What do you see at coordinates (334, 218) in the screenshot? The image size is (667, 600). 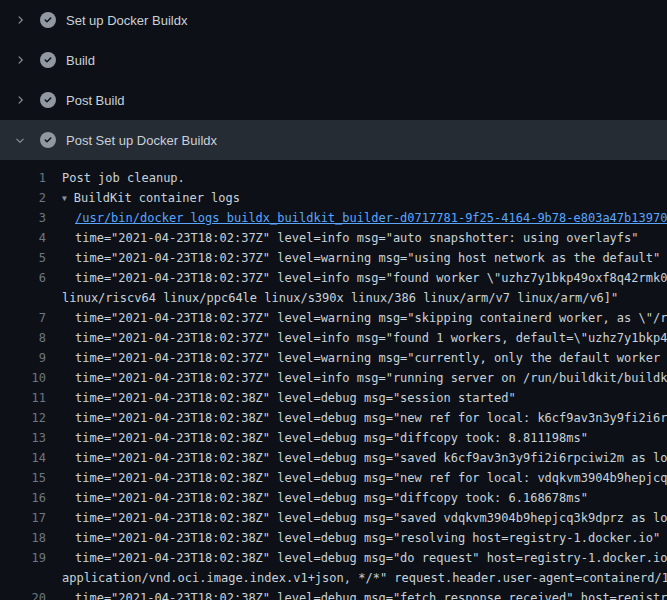 I see `log-line-3: 3/usr/bin/docker logs buildx_buildkit_bu…` at bounding box center [334, 218].